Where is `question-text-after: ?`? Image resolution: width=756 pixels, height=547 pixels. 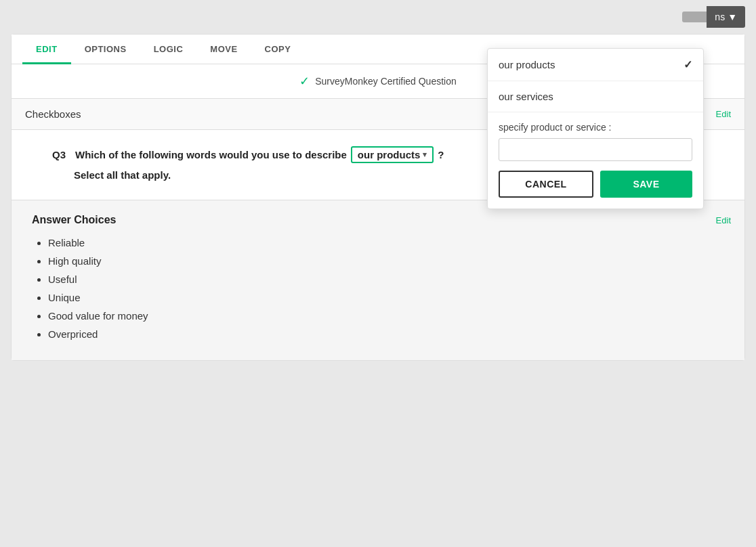 question-text-after: ? is located at coordinates (440, 155).